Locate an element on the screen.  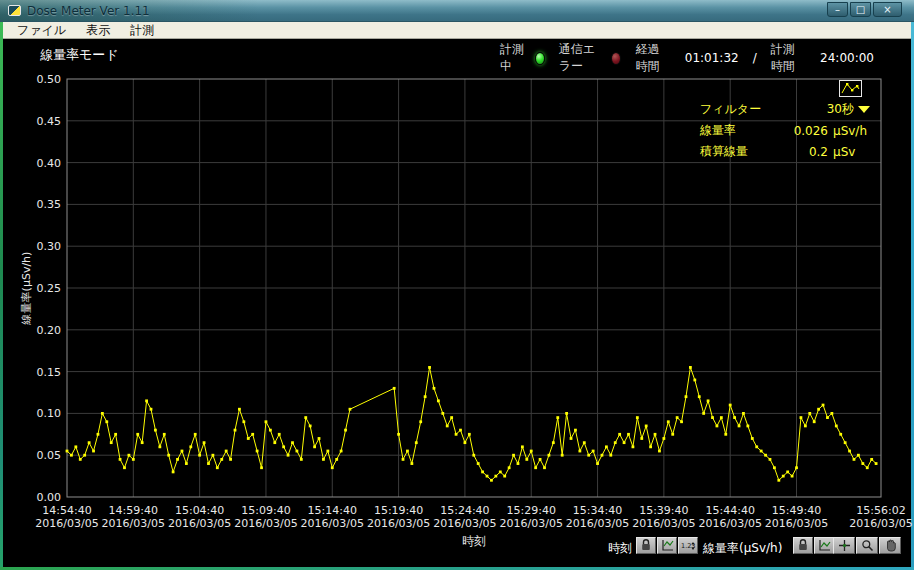
x-format-button: 1.23 is located at coordinates (688, 546).